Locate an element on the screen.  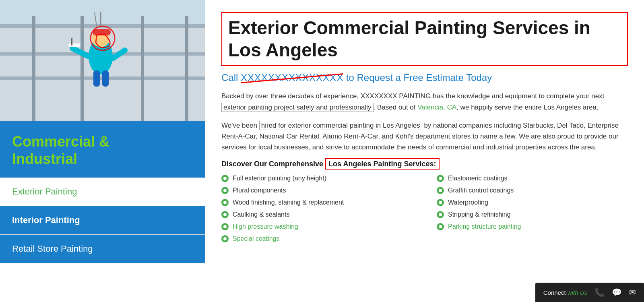
service-item: Special coatings is located at coordinates (317, 239).